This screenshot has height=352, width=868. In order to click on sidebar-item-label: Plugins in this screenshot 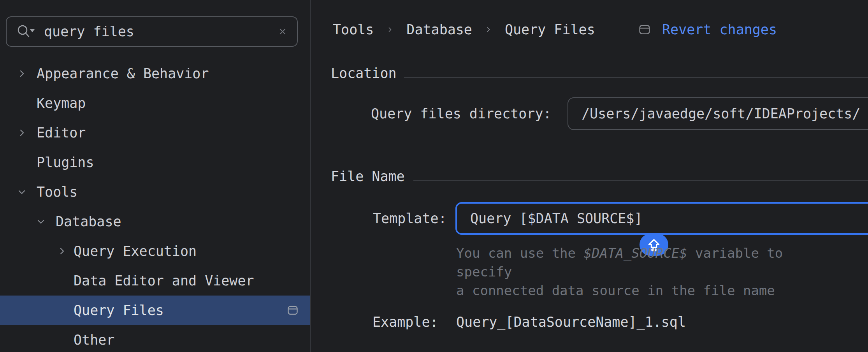, I will do `click(65, 162)`.